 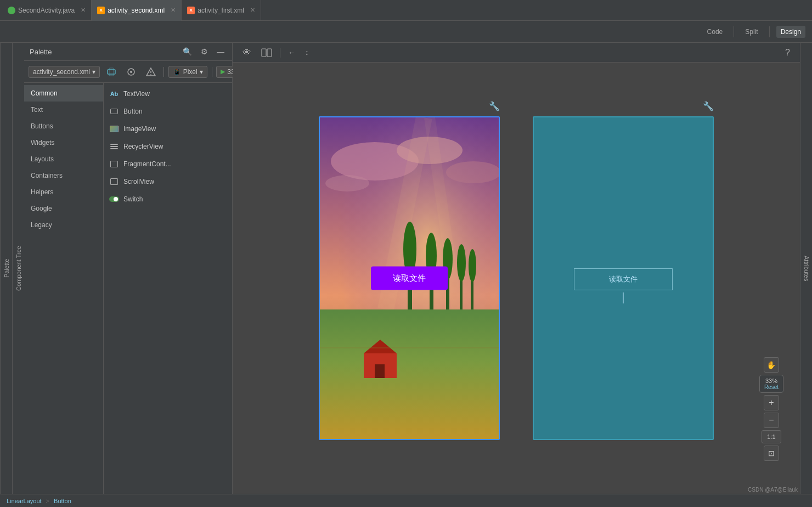 I want to click on preview-btn: 👁, so click(x=247, y=53).